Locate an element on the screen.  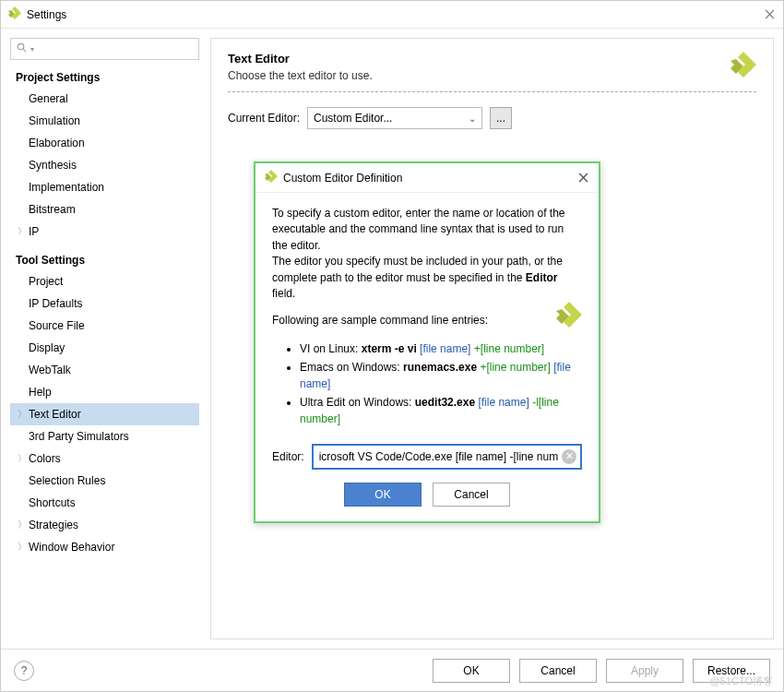
current-editor-label: Current Editor: is located at coordinates (264, 118).